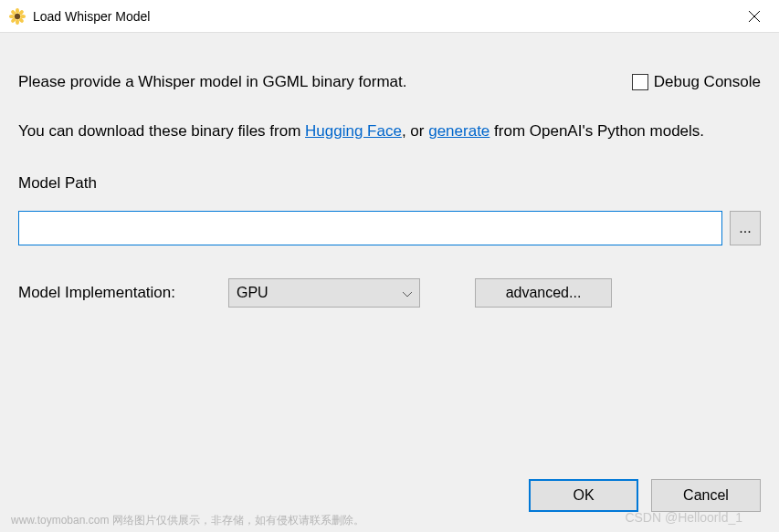  I want to click on implementation-select: GPU, so click(324, 293).